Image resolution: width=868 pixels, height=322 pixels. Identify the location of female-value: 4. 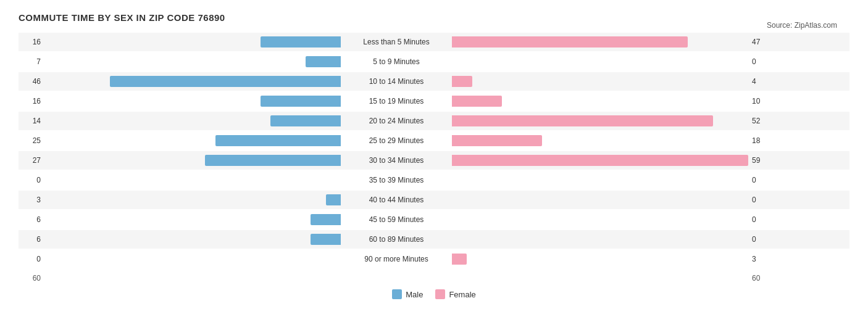
(761, 81).